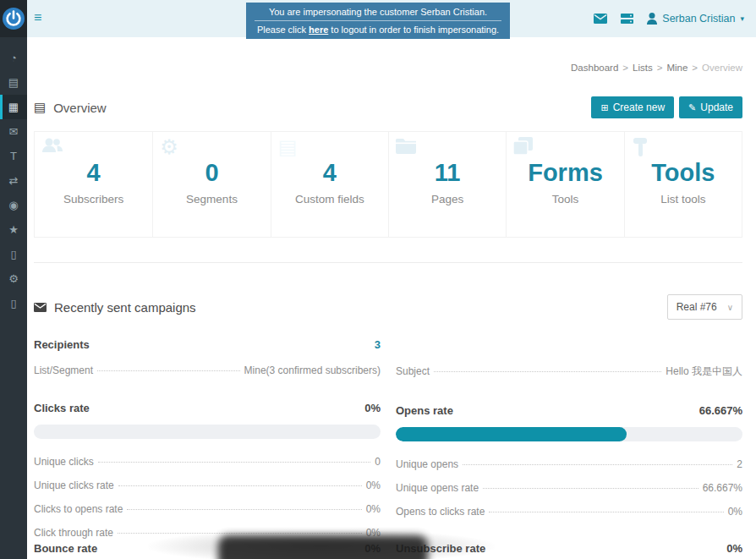  I want to click on card-value: Tools, so click(683, 173).